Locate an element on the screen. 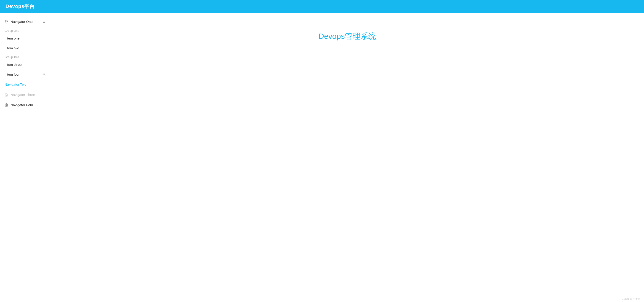  navigator-three-label: Navigator Three is located at coordinates (23, 95).